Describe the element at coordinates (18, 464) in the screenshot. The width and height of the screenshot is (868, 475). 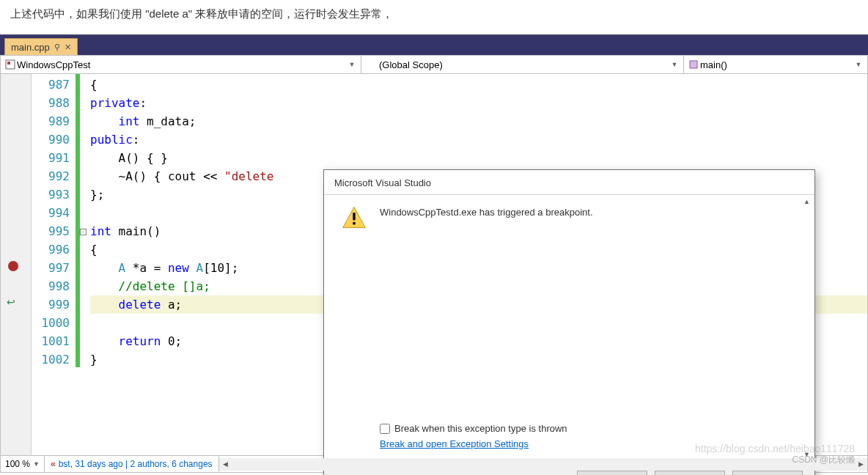
I see `zoom-value: 100 %` at that location.